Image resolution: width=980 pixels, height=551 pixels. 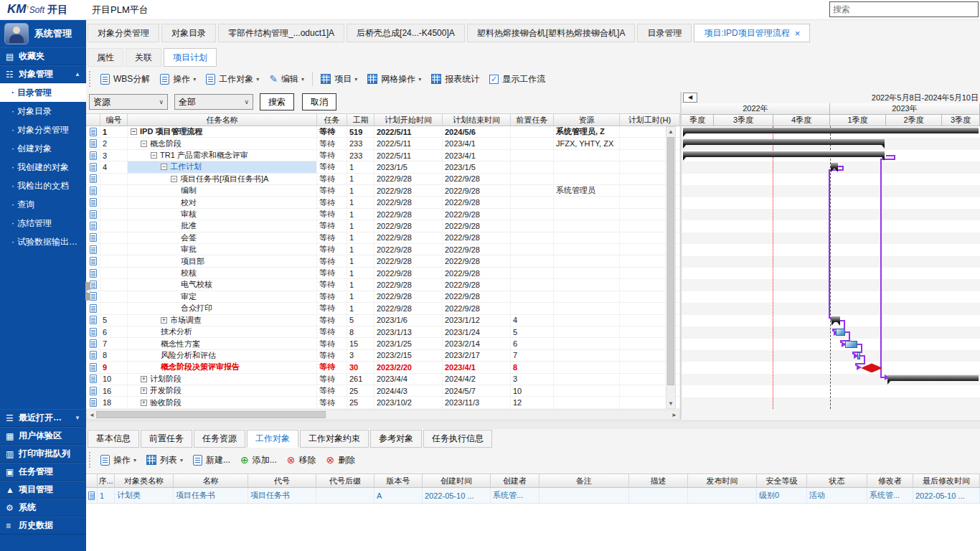 I want to click on column-header-6: 前置任务, so click(x=532, y=120).